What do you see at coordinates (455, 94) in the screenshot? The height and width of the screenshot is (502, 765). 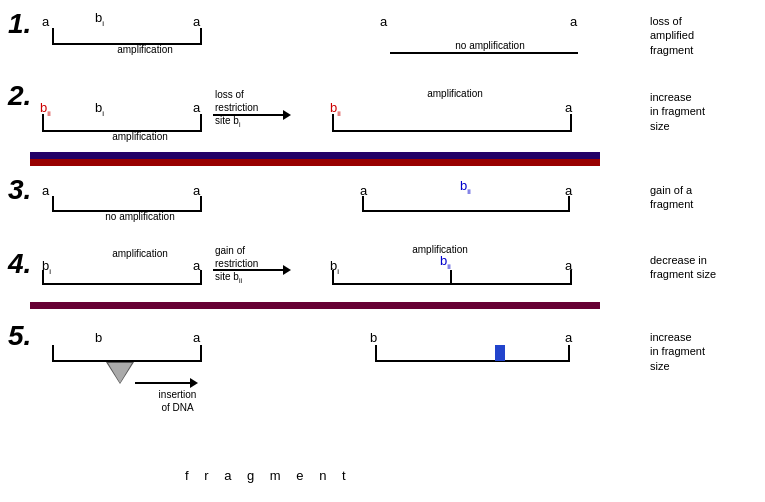 I see `r2-right-amp: amplification` at bounding box center [455, 94].